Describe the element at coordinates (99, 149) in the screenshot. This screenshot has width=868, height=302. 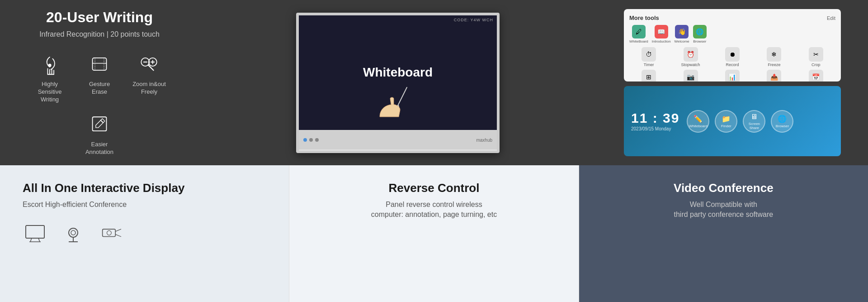
I see `feature-annotation-label: EasierAnnotation` at that location.